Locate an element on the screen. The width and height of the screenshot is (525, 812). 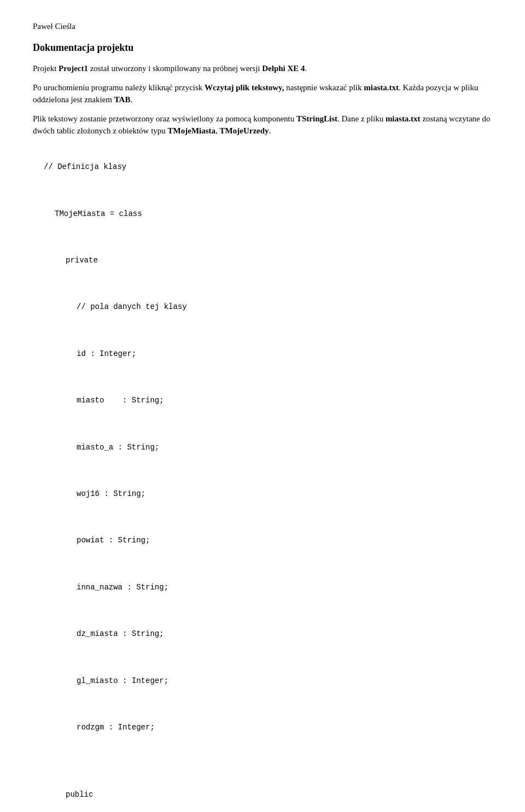
code-comment-2: // pola danych tej klasy is located at coordinates (268, 307).